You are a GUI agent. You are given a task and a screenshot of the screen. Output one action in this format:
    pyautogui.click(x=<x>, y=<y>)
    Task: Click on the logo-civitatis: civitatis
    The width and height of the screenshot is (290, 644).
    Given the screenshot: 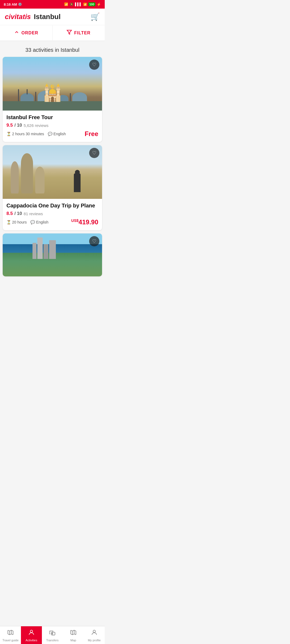 What is the action you would take?
    pyautogui.click(x=18, y=17)
    